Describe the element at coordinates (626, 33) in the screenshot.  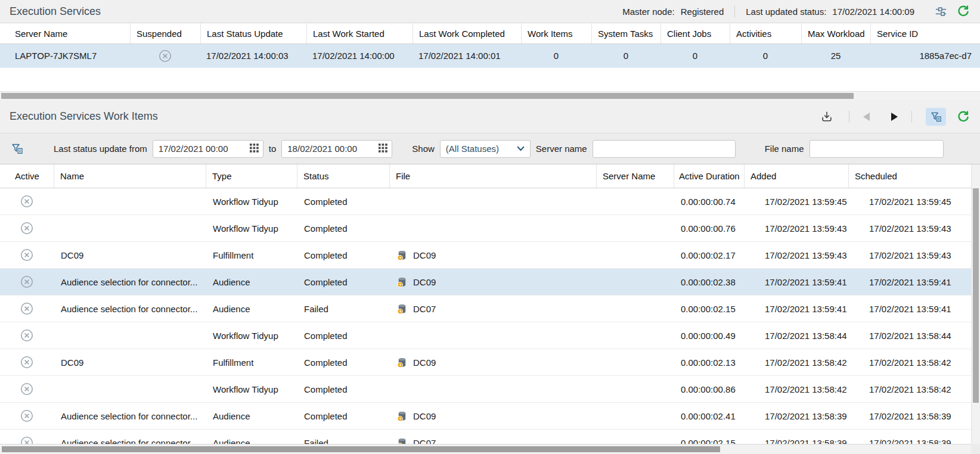
I see `column-header-system-tasks: System Tasks` at that location.